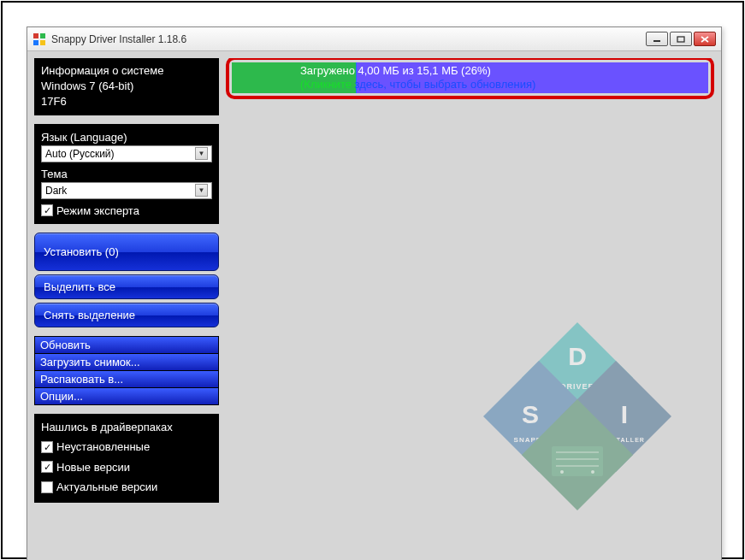 This screenshot has height=560, width=745. I want to click on unpack-to-button: Распаковать в..., so click(127, 380).